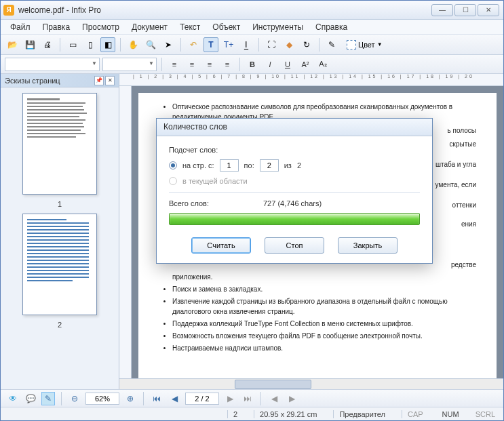  What do you see at coordinates (60, 204) in the screenshot?
I see `thumbnail-1-label: 1` at bounding box center [60, 204].